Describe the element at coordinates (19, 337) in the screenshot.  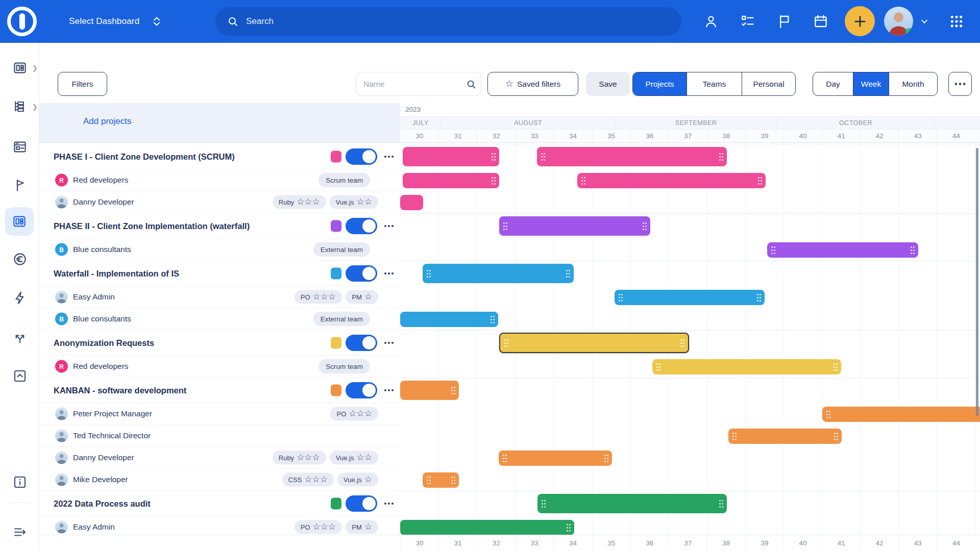
I see `sidebar-item-workflow-split` at that location.